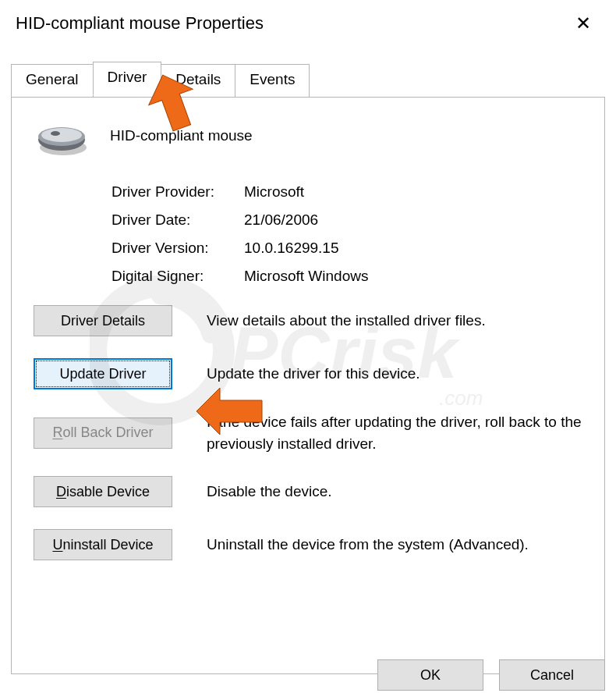 The height and width of the screenshot is (700, 616). I want to click on button-label: Cancel, so click(552, 676).